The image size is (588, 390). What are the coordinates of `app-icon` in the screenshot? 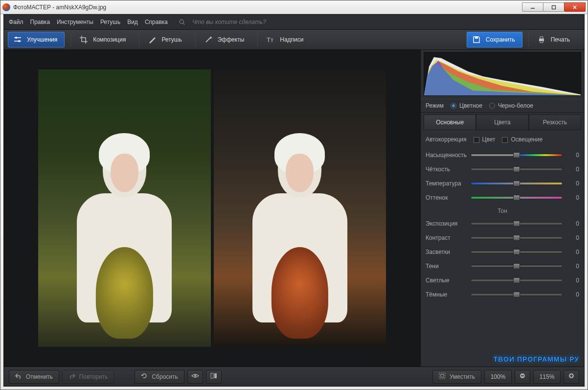 It's located at (6, 7).